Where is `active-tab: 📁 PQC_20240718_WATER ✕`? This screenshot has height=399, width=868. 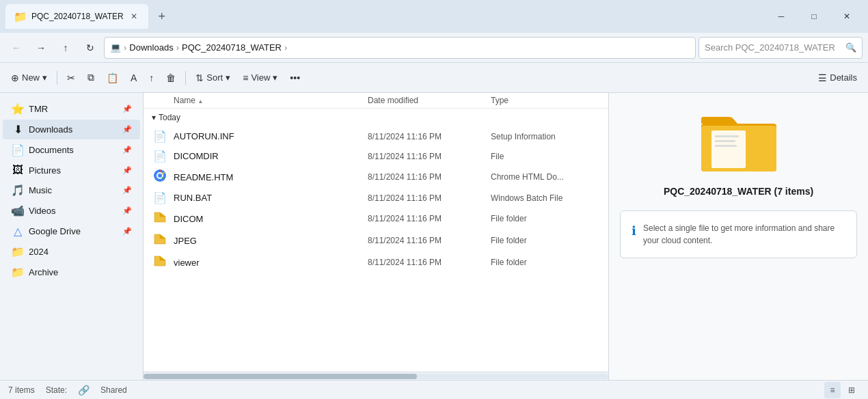
active-tab: 📁 PQC_20240718_WATER ✕ is located at coordinates (77, 16).